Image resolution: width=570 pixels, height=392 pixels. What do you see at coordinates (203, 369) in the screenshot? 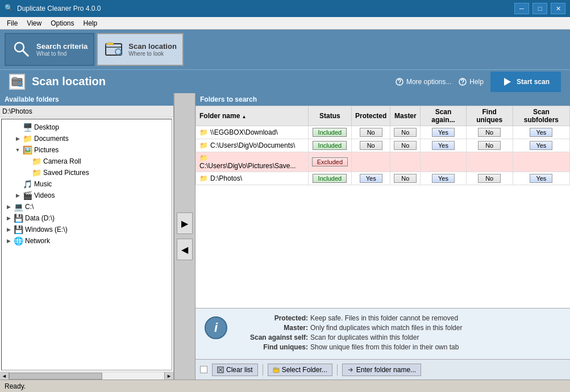
I see `clear-list-checkbox` at bounding box center [203, 369].